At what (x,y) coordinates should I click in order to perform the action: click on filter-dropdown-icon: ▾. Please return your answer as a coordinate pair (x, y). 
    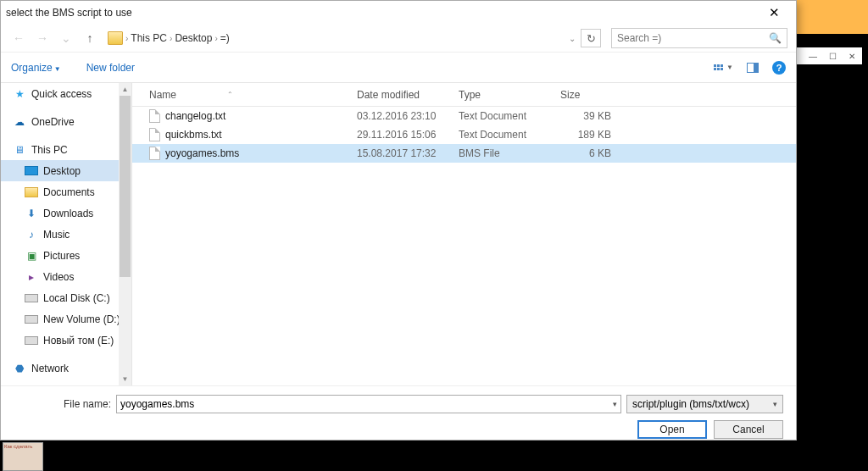
    Looking at the image, I should click on (775, 404).